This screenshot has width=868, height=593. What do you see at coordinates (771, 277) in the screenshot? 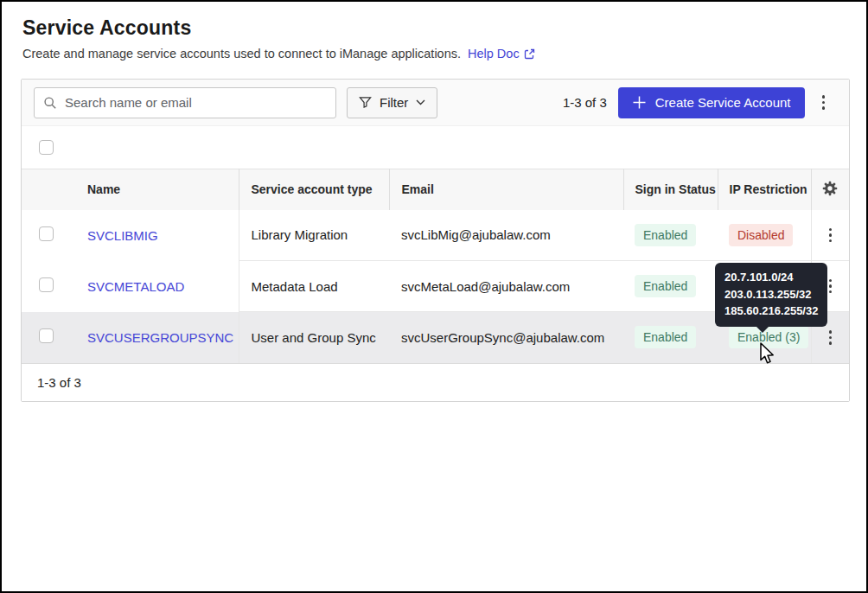
I see `tooltip-ip-line: 20.7.101.0/24` at bounding box center [771, 277].